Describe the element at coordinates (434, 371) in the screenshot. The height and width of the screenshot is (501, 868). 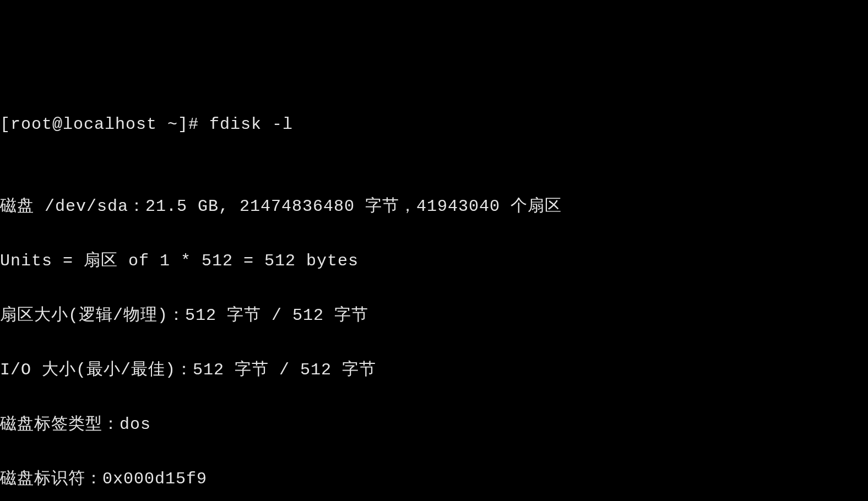
I see `io-size-info: I/O 大小(最小/最佳)：512 字节 / 512 字节` at that location.